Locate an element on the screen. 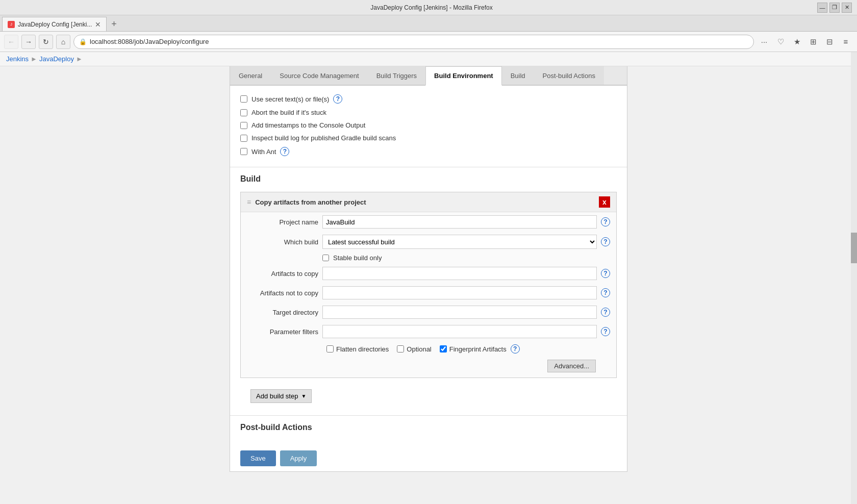 The width and height of the screenshot is (857, 504). fingerprint-option: Fingerprint Artifacts is located at coordinates (473, 349).